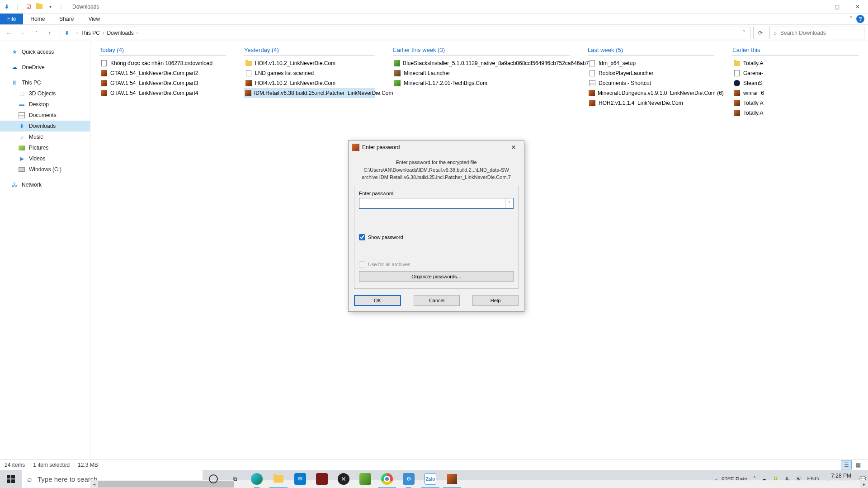  What do you see at coordinates (436, 193) in the screenshot?
I see `password-label: Enter password` at bounding box center [436, 193].